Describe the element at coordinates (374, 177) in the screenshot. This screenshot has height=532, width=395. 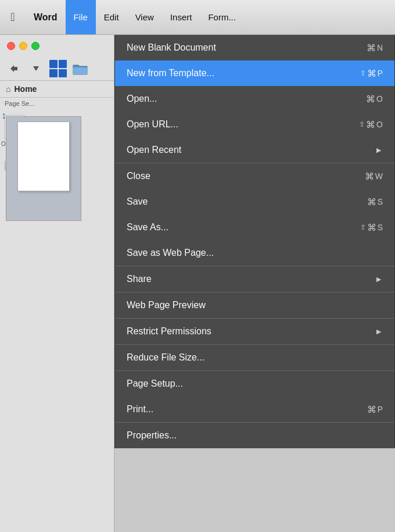
I see `shortcut-close: ⌘W` at that location.